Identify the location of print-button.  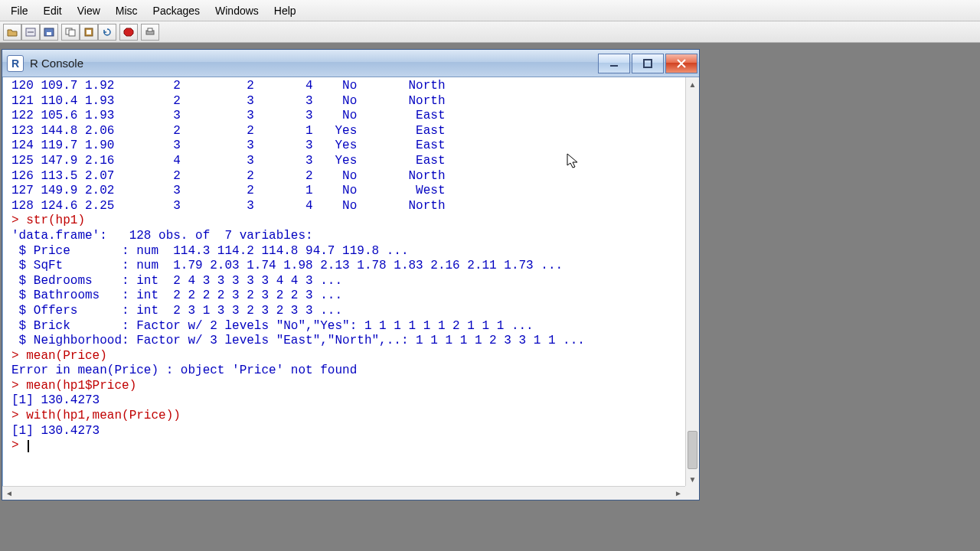
(150, 32).